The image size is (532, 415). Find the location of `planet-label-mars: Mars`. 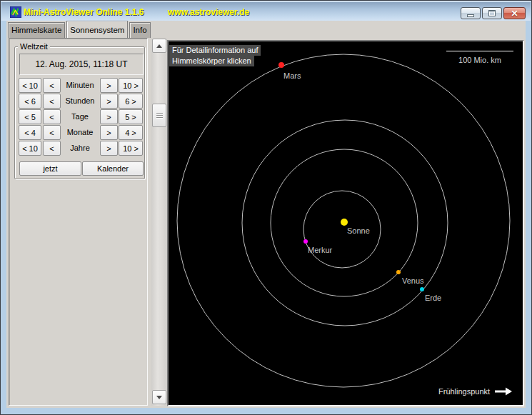

planet-label-mars: Mars is located at coordinates (293, 76).